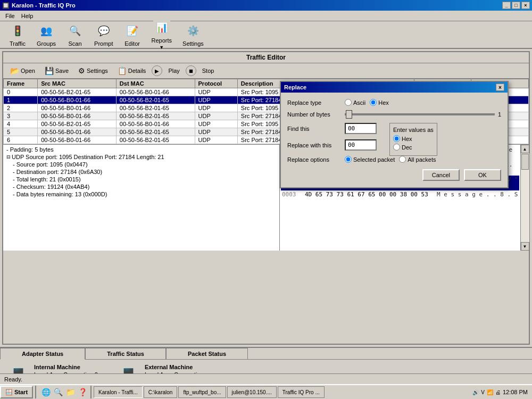 This screenshot has width=532, height=399. What do you see at coordinates (483, 175) in the screenshot?
I see `ok-button: OK` at bounding box center [483, 175].